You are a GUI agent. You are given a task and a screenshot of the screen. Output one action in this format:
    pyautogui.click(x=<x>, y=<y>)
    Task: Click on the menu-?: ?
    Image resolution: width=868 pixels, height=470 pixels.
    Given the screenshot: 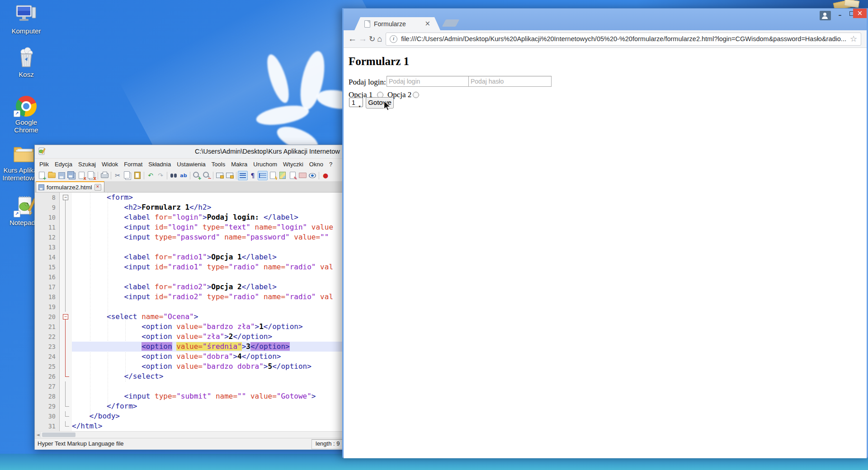 What is the action you would take?
    pyautogui.click(x=331, y=164)
    